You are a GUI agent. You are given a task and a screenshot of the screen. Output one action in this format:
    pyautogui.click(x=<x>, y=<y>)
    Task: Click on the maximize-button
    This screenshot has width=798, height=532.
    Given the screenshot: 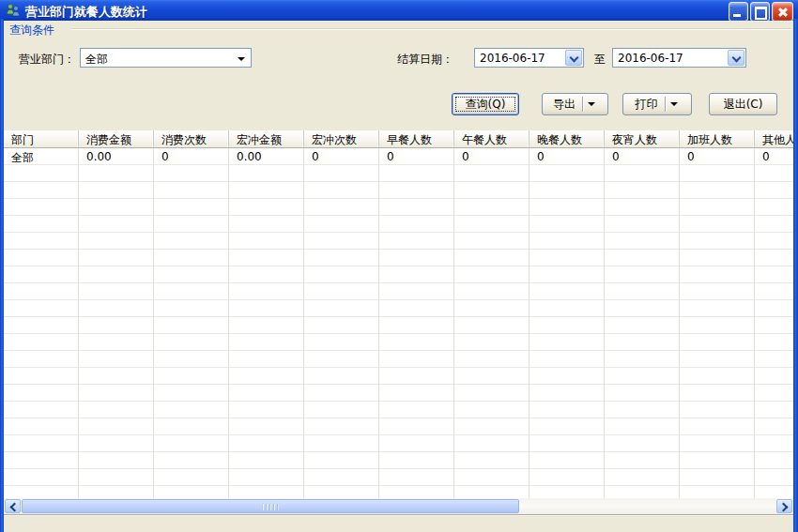 What is the action you would take?
    pyautogui.click(x=760, y=11)
    